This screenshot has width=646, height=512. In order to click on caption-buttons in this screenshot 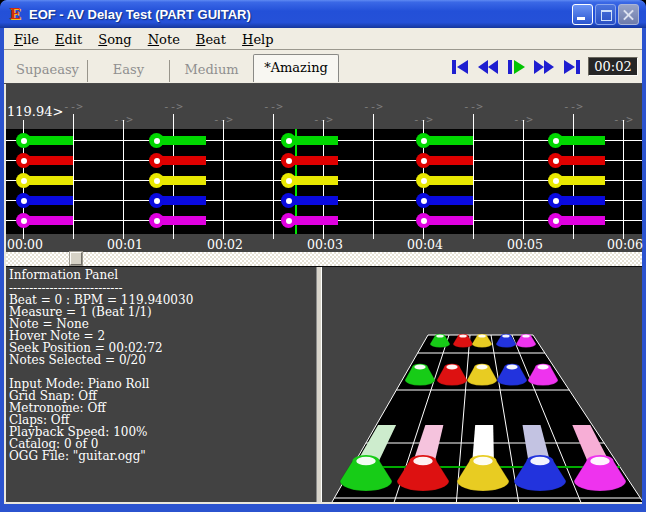, I will do `click(606, 14)`.